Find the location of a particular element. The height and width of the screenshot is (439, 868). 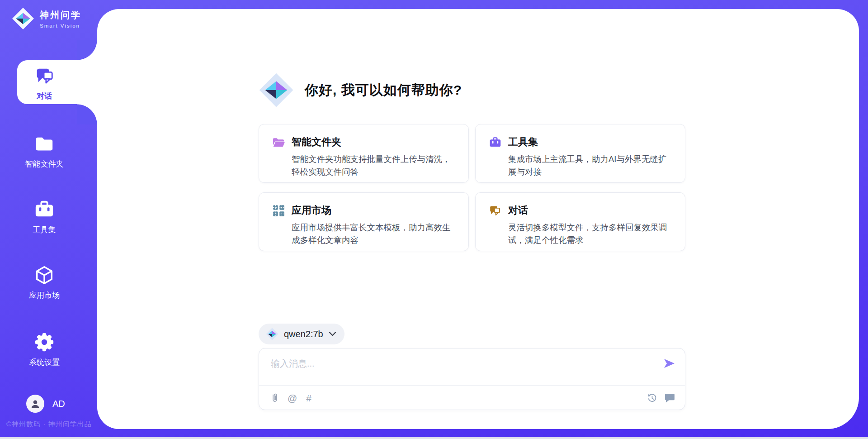

at-icon: @ is located at coordinates (292, 398).